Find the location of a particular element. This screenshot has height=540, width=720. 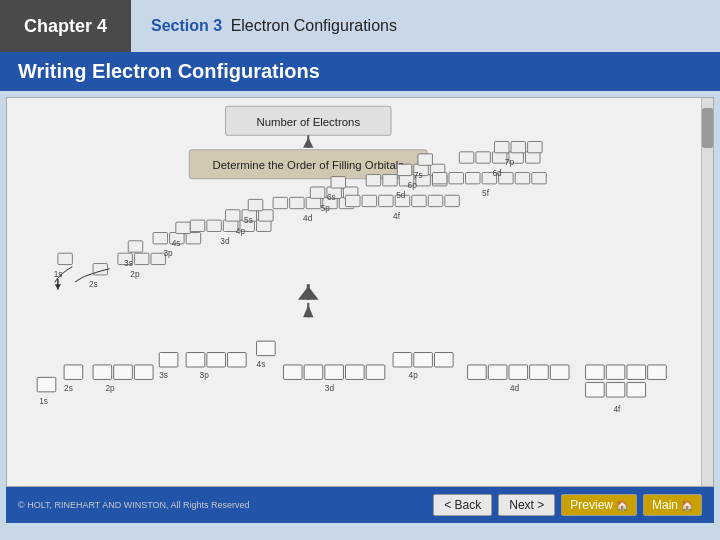

svg-text: 6s is located at coordinates (332, 198).